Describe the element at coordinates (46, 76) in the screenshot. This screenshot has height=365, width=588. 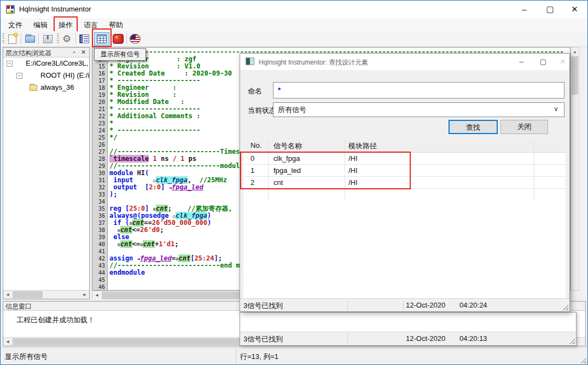
I see `tree-node-ROOT (HI) (E:/iC: −ROOT (HI) (E:/iC` at that location.